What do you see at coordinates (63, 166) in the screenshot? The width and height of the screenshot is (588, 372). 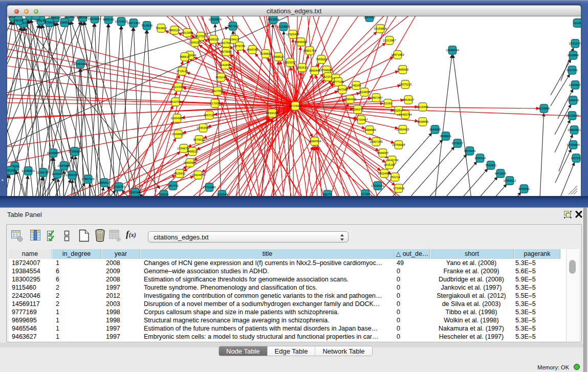 I see `svg-text: 19975887` at bounding box center [63, 166].